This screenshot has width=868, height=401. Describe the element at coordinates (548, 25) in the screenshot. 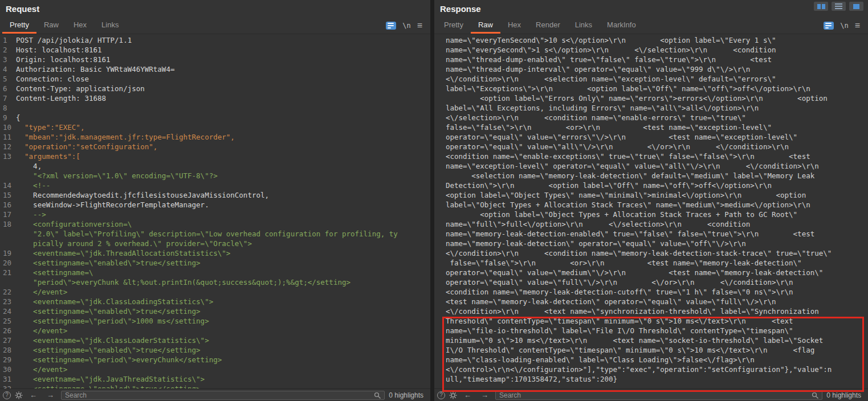

I see `response-tab: Render` at that location.